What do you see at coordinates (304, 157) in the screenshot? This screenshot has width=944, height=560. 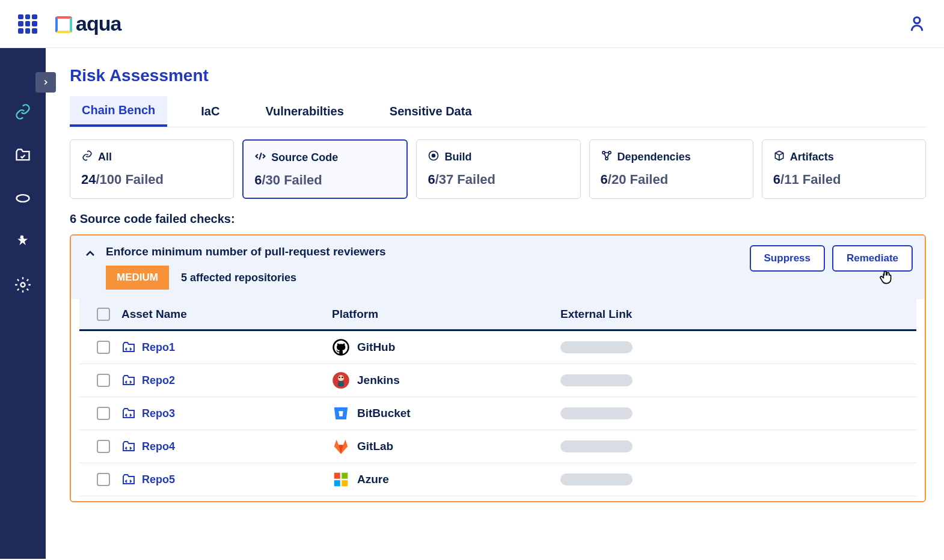 I see `card-label: Source Code` at bounding box center [304, 157].